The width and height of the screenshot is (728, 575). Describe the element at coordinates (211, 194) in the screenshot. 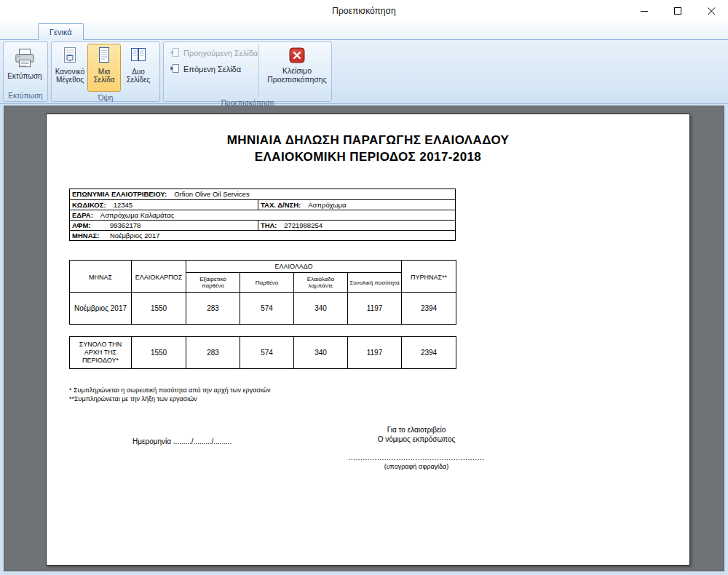

I see `mill-name-value: Orfion Olive Oil Services` at that location.